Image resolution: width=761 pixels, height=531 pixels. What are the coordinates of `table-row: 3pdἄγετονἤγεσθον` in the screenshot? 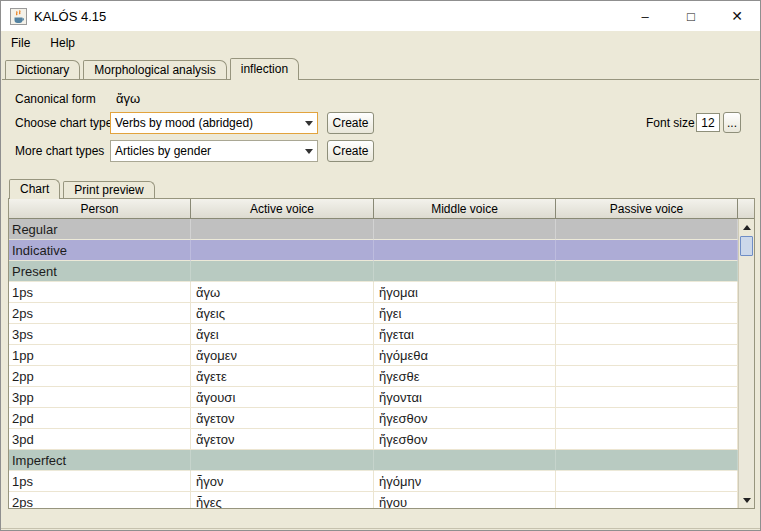 It's located at (382, 440).